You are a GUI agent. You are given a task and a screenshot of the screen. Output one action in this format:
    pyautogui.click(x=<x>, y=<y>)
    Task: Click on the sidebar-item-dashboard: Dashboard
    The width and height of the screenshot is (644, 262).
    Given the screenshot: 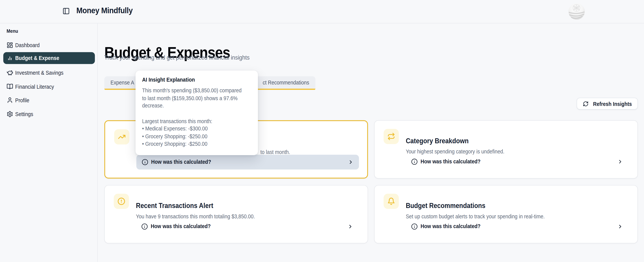 What is the action you would take?
    pyautogui.click(x=49, y=45)
    